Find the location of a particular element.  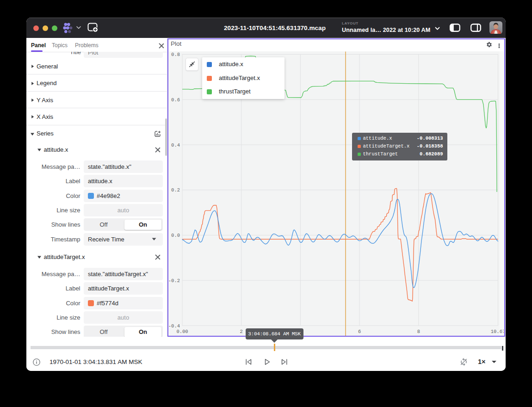

svg-text: 10.67 is located at coordinates (497, 332).